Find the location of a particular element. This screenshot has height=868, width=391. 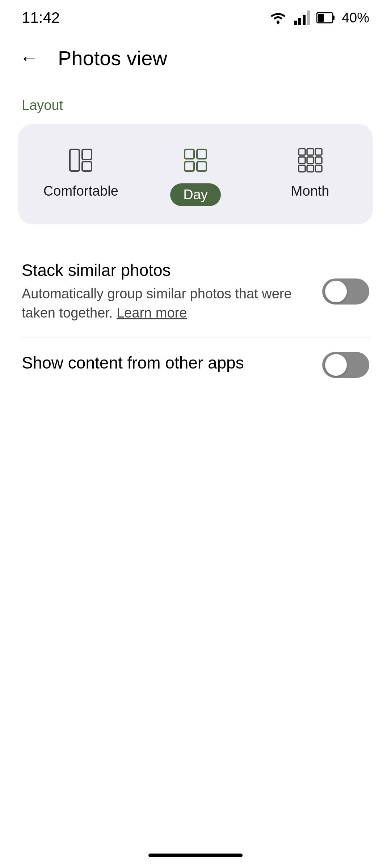

stack-similar-toggle-knob is located at coordinates (336, 292).